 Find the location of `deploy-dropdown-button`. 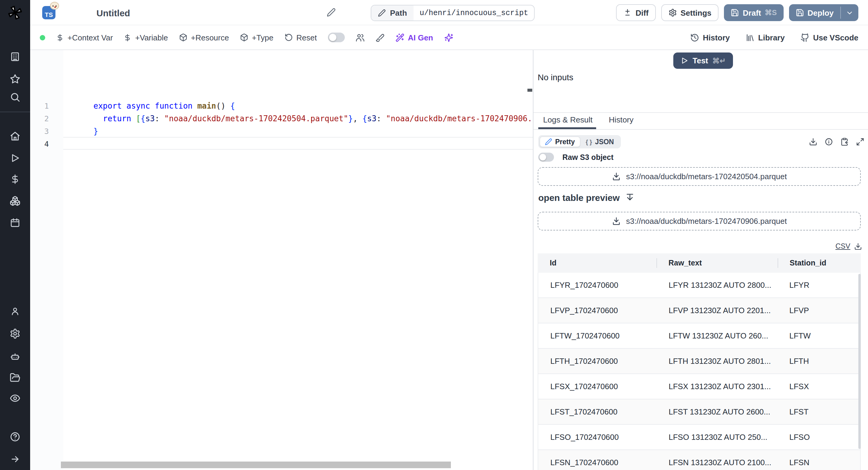

deploy-dropdown-button is located at coordinates (850, 13).